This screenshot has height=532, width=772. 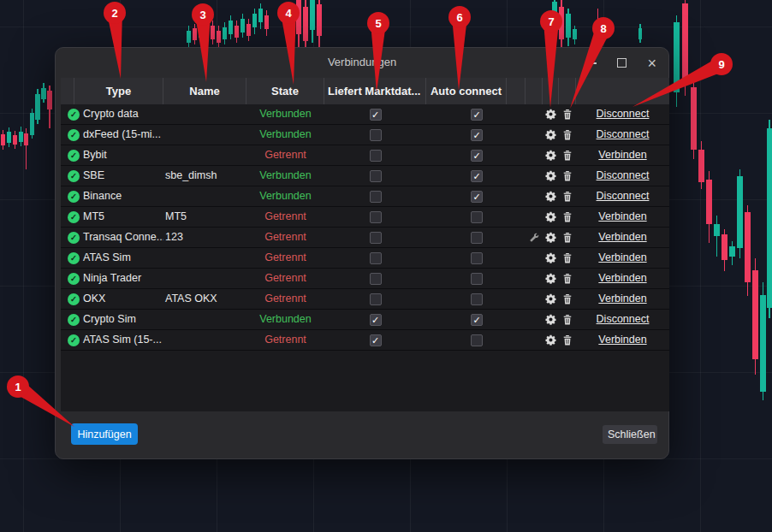 I want to click on table-row: ✓Ninja TraderGetrennt✓✓Verbinden, so click(x=365, y=279).